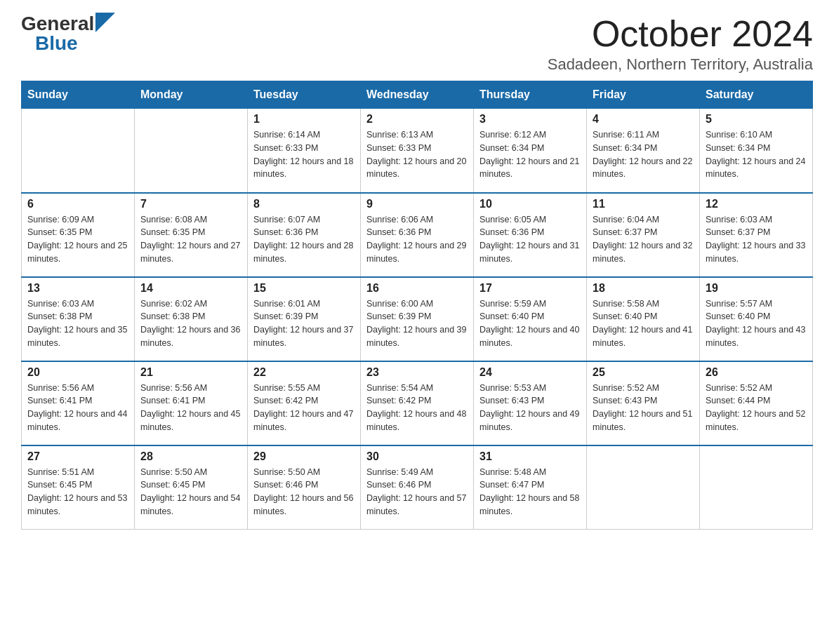 This screenshot has width=834, height=644. I want to click on day-number: 31, so click(530, 457).